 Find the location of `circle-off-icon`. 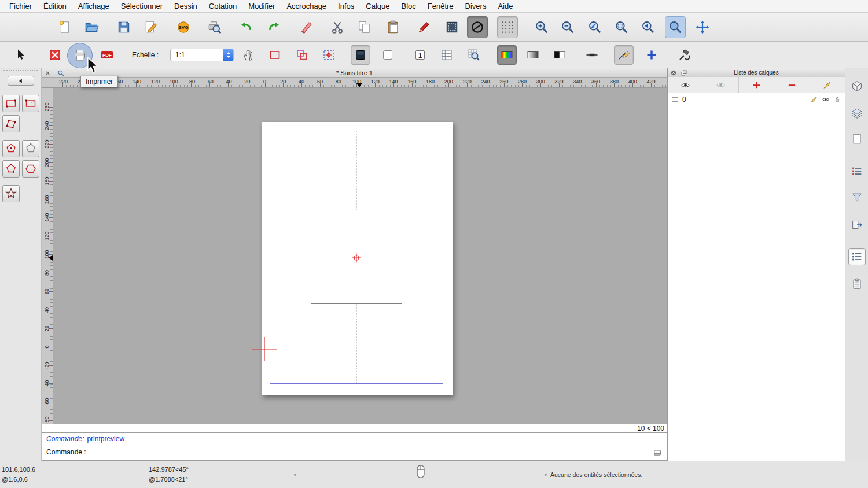

circle-off-icon is located at coordinates (477, 27).